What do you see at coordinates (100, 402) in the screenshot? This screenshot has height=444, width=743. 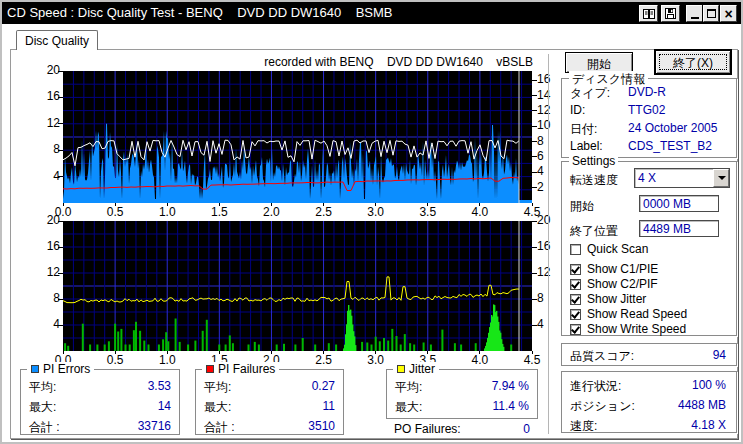 I see `pi-errors-statbox: PI Errors 平均:3.53 最大:14 合計 :33716` at bounding box center [100, 402].